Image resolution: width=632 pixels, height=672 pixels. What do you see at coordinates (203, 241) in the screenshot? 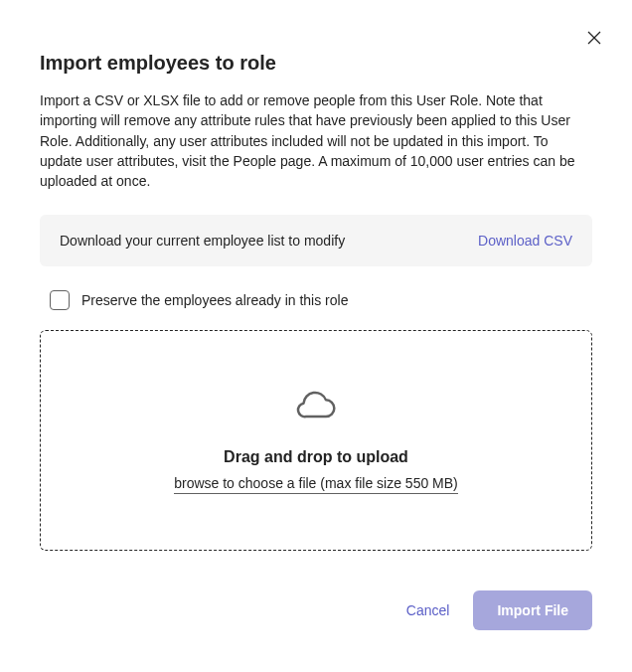
I see `download-bar-text: Download your current employee list to m…` at bounding box center [203, 241].